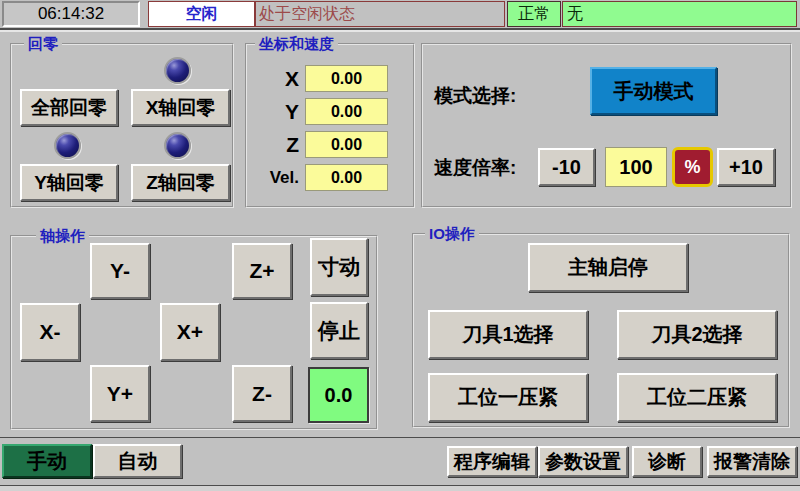  What do you see at coordinates (346, 112) in the screenshot?
I see `y-position-display: 0.00` at bounding box center [346, 112].